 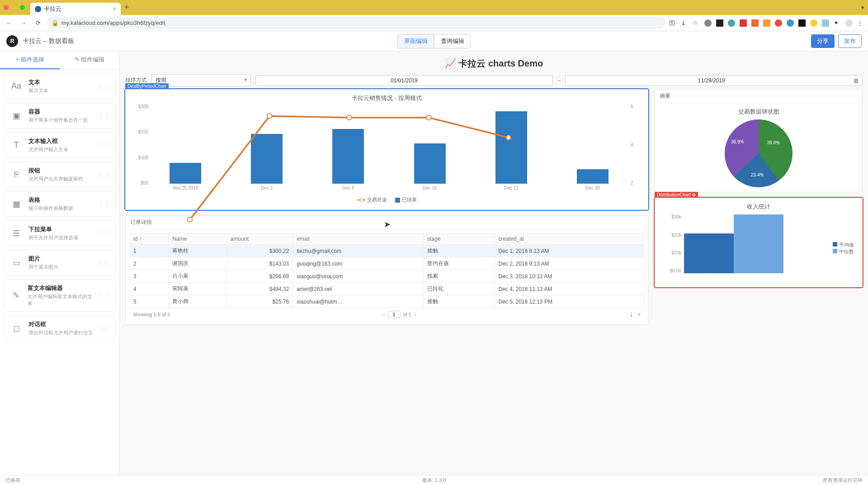 What do you see at coordinates (61, 288) in the screenshot?
I see `component-title: 富文本编辑器` at bounding box center [61, 288].